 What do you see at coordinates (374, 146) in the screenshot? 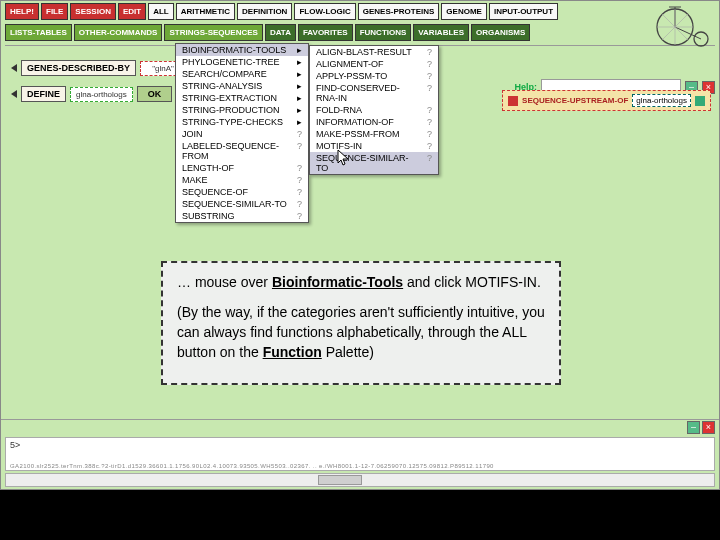
I see `mi-motifs-in: MOTIFS-IN?` at bounding box center [374, 146].